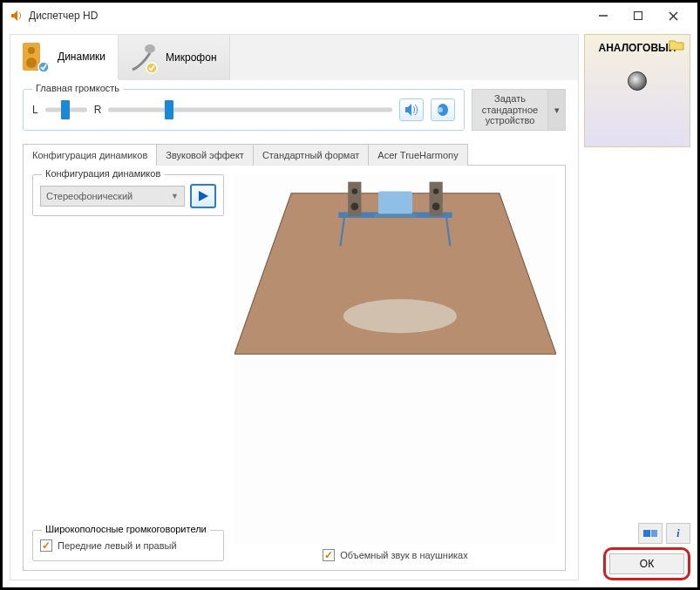 The width and height of the screenshot is (700, 590). What do you see at coordinates (395, 555) in the screenshot?
I see `headphone-virtual-checkbox: Объемный звук в наушниках` at bounding box center [395, 555].